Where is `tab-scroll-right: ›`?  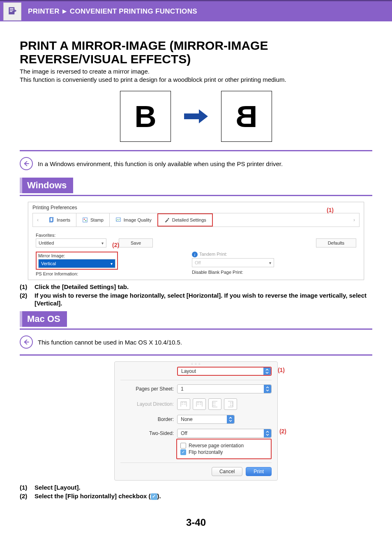 tab-scroll-right: › is located at coordinates (354, 220).